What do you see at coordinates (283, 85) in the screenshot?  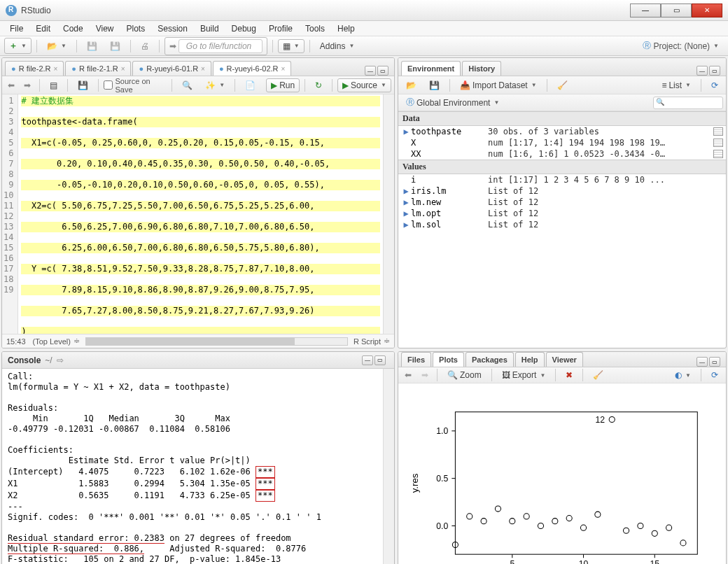 I see `run-button: ▶Run` at bounding box center [283, 85].